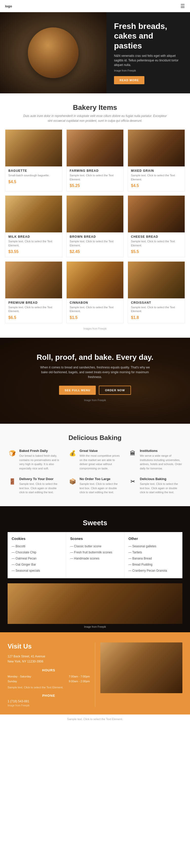 This screenshot has height=868, width=190. What do you see at coordinates (95, 226) in the screenshot?
I see `item-card: BROWN BREAD Sample text. Click to select…` at bounding box center [95, 226].